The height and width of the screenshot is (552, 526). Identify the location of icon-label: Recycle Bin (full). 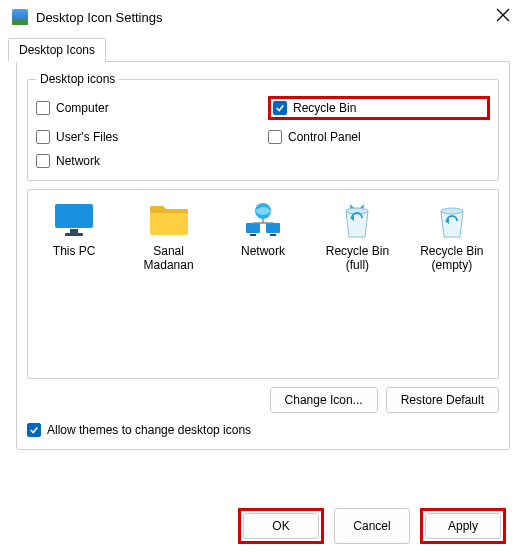
(357, 258).